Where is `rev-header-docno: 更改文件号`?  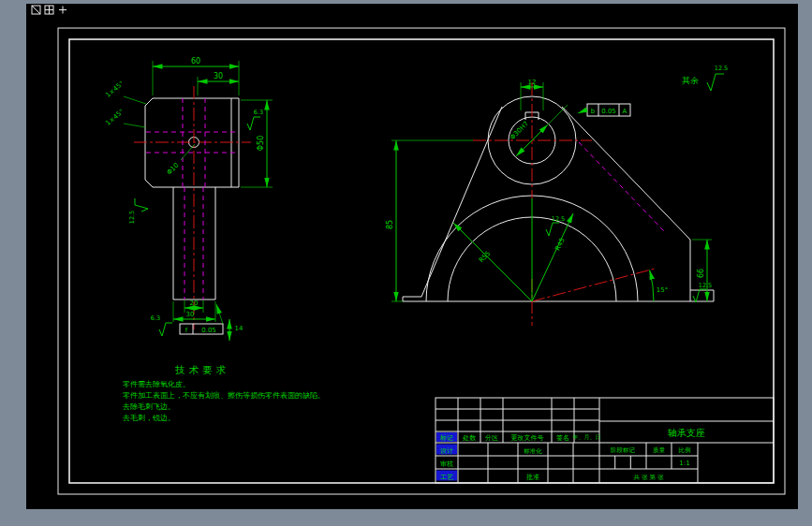
rev-header-docno: 更改文件号 is located at coordinates (528, 438).